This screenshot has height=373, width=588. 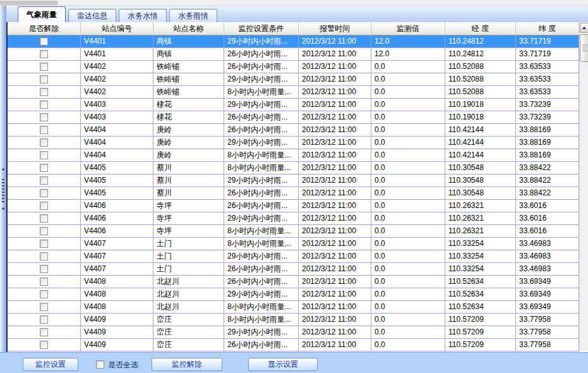 I want to click on longitude-cell: 110.52088, so click(x=481, y=67).